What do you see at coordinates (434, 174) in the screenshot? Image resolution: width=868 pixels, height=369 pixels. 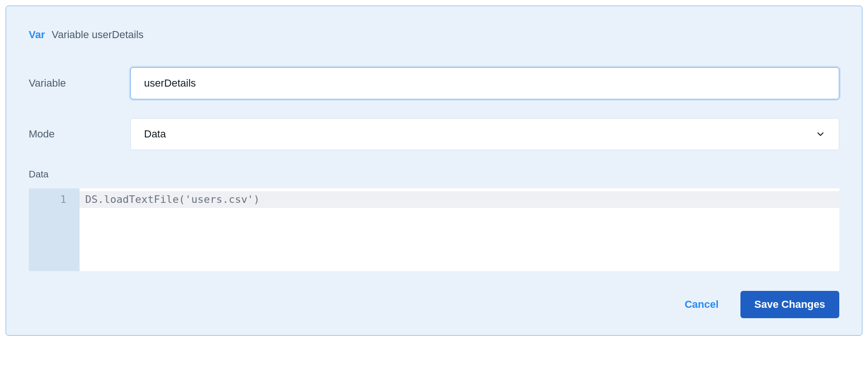 I see `data-label: Data` at bounding box center [434, 174].